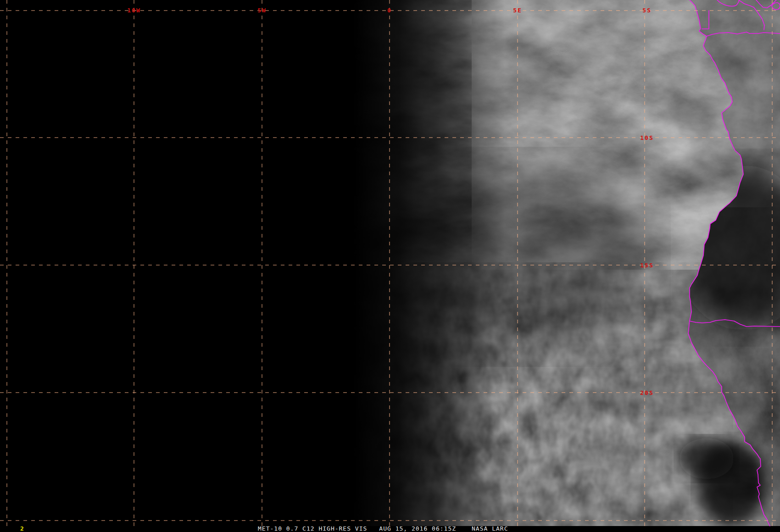  What do you see at coordinates (134, 10) in the screenshot?
I see `grid-label-longitude: 10W` at bounding box center [134, 10].